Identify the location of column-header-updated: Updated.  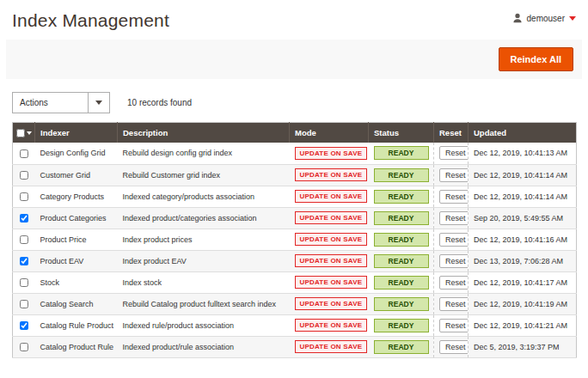
(523, 133).